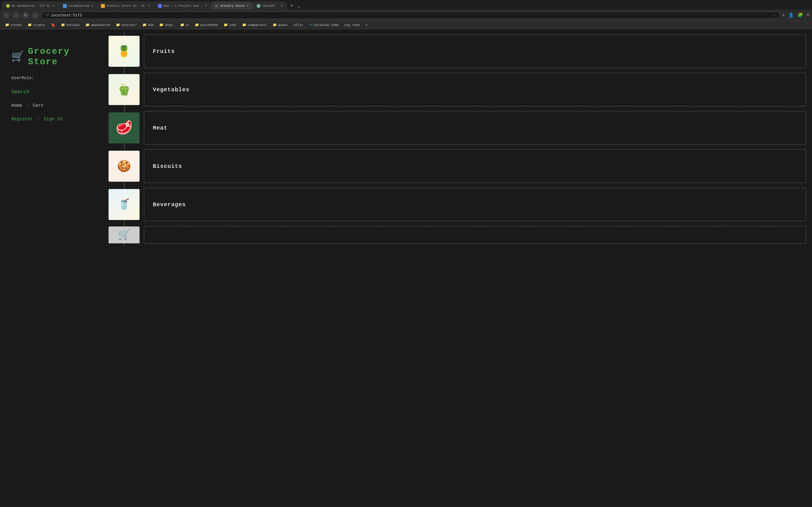 The width and height of the screenshot is (812, 507). What do you see at coordinates (406, 25) in the screenshot?
I see `bookmarks-bar: 📁 stonks 📁 crypto 🔖 📁 socials 📁 openSour…` at bounding box center [406, 25].